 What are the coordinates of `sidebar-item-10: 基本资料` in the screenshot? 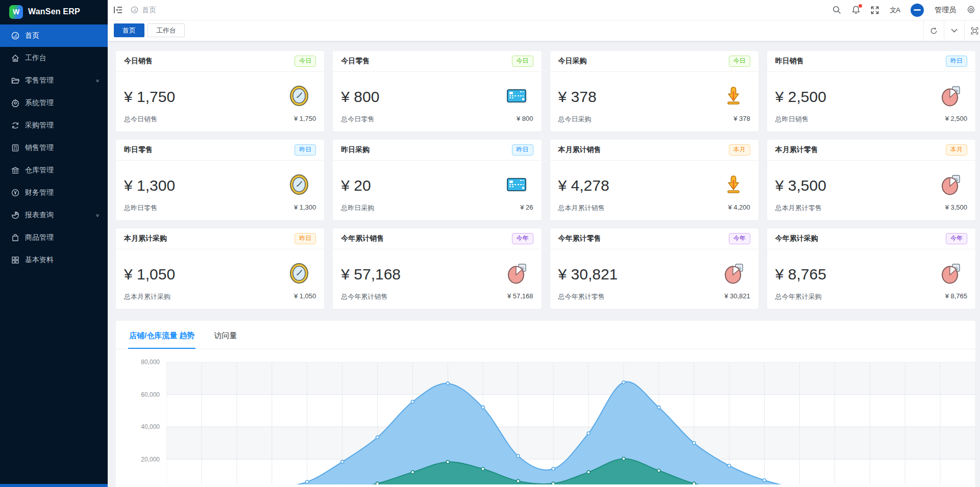 It's located at (54, 260).